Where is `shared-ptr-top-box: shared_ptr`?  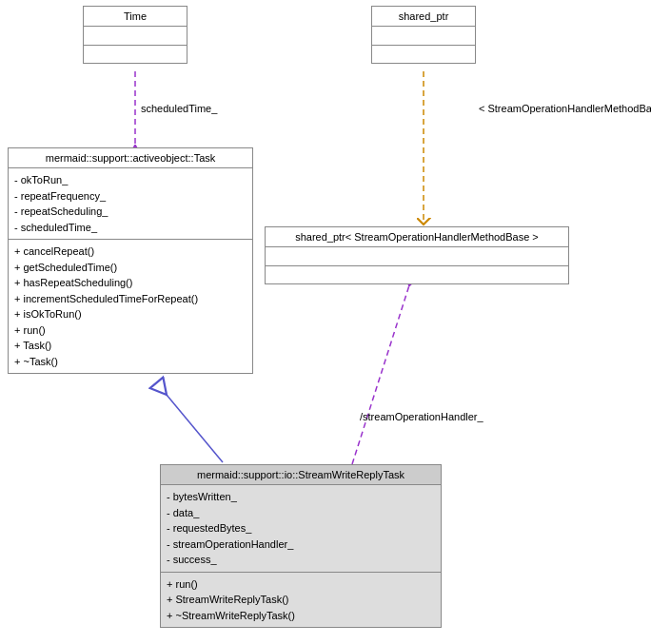
shared-ptr-top-box: shared_ptr is located at coordinates (424, 34).